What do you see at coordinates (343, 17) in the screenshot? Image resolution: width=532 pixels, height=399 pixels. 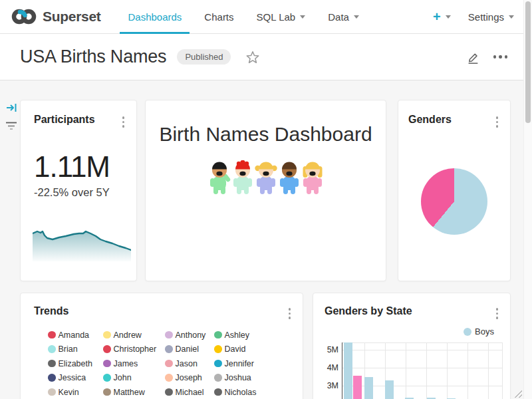 I see `nav-item-data: Data` at bounding box center [343, 17].